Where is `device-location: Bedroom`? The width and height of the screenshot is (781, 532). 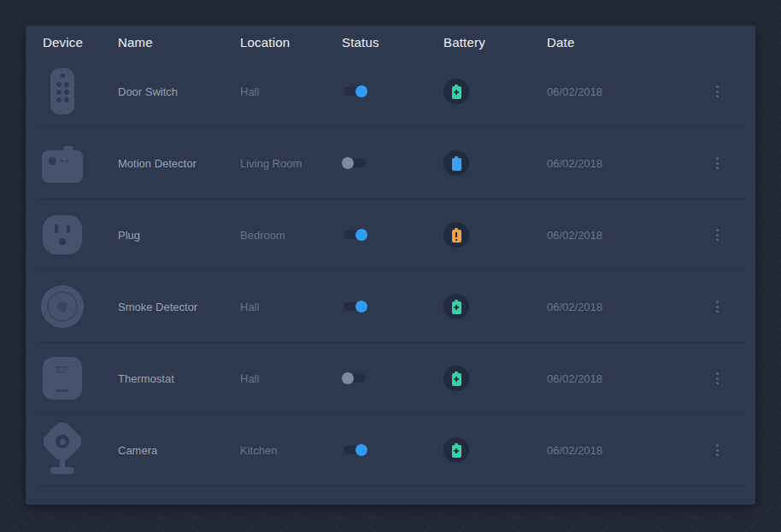
device-location: Bedroom is located at coordinates (263, 236).